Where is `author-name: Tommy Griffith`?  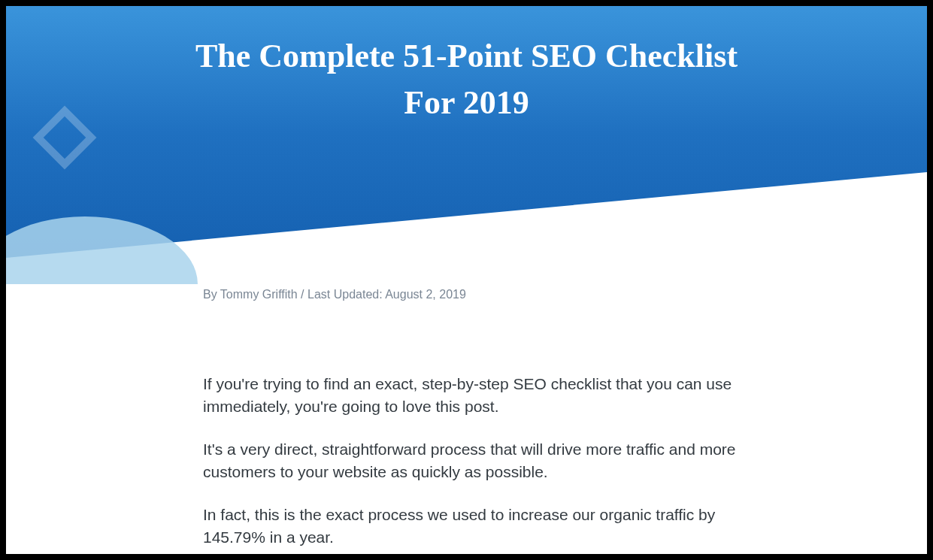
author-name: Tommy Griffith is located at coordinates (259, 295).